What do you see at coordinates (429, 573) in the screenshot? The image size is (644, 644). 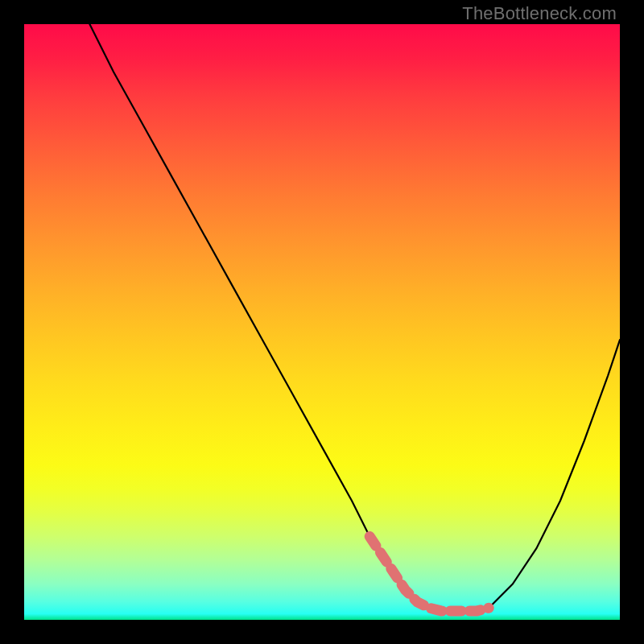 I see `sweet-spot-highlight` at bounding box center [429, 573].